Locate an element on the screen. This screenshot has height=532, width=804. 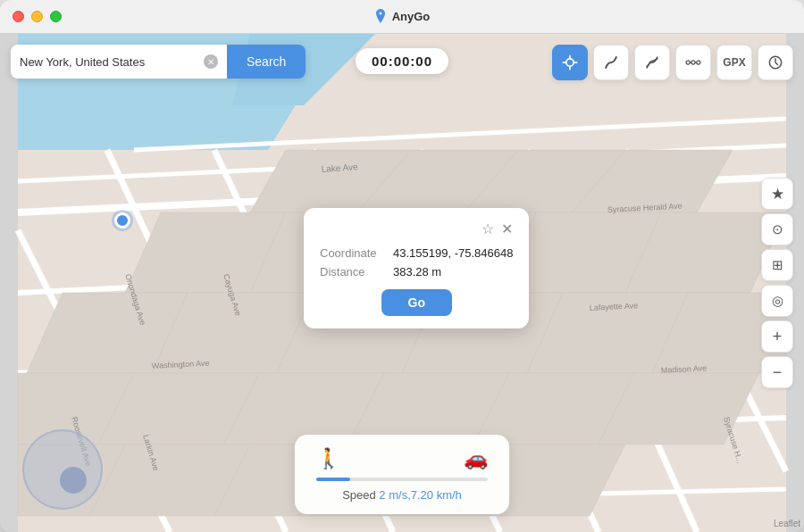
popup-star-button: ☆ is located at coordinates (488, 229).